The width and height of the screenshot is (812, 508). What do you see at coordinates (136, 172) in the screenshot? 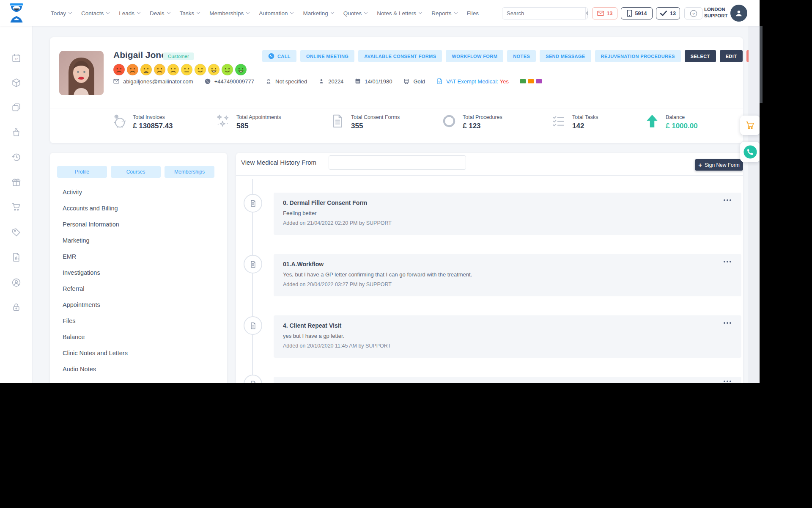
I see `tab-courses: Courses` at bounding box center [136, 172].